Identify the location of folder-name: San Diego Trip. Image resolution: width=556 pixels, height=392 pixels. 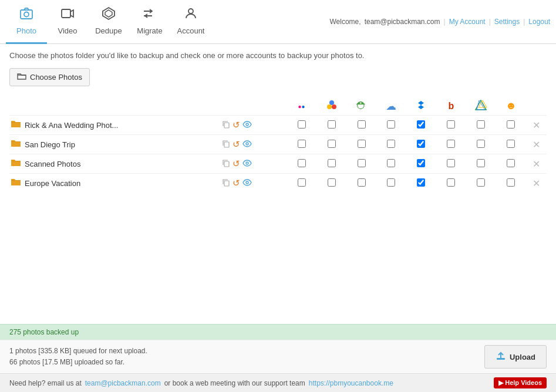
(50, 144).